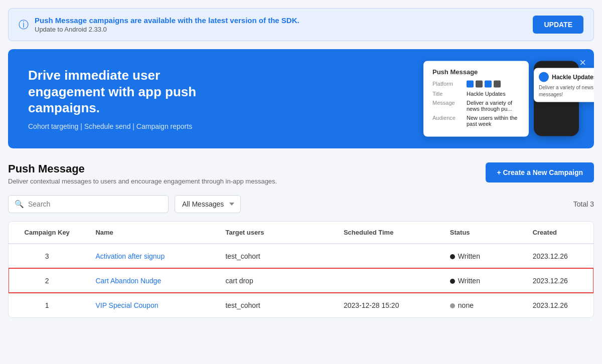 The height and width of the screenshot is (364, 602). What do you see at coordinates (447, 93) in the screenshot?
I see `mock-title-label: Title` at bounding box center [447, 93].